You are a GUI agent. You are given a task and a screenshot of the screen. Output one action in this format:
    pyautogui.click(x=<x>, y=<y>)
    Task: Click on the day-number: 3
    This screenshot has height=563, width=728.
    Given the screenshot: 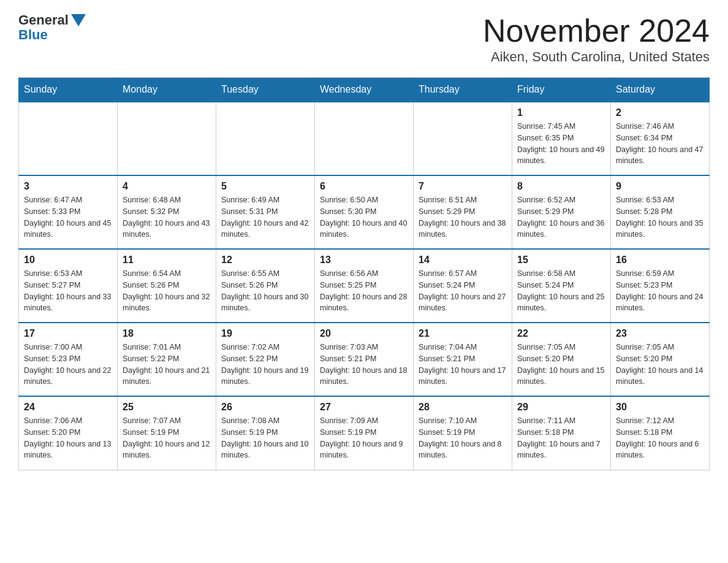 What is the action you would take?
    pyautogui.click(x=68, y=186)
    